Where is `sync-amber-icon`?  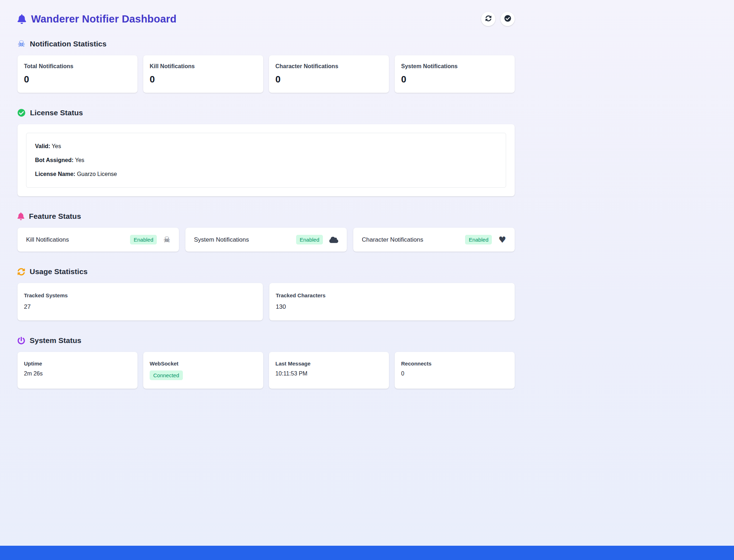 sync-amber-icon is located at coordinates (21, 272).